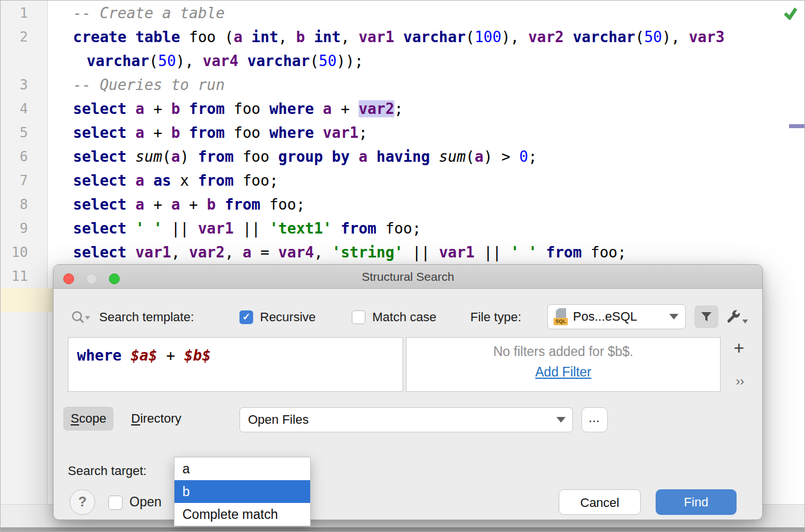  What do you see at coordinates (27, 300) in the screenshot?
I see `caret-line-highlight` at bounding box center [27, 300].